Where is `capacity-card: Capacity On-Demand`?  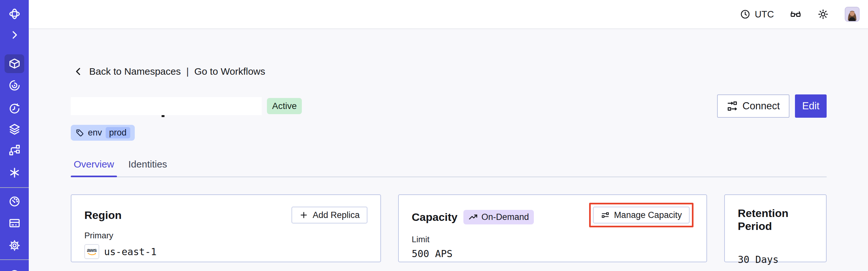 capacity-card: Capacity On-Demand is located at coordinates (553, 229).